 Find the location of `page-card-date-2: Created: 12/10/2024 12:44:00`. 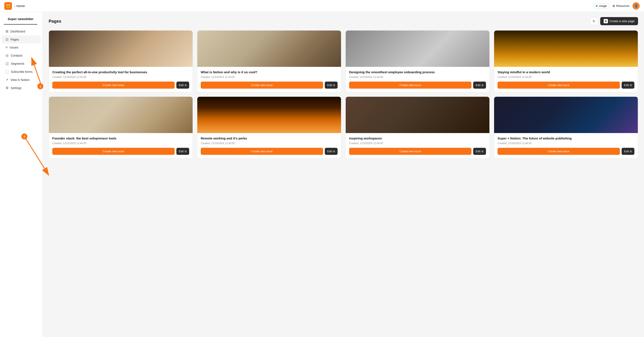

page-card-date-2: Created: 12/10/2024 12:44:00 is located at coordinates (269, 77).